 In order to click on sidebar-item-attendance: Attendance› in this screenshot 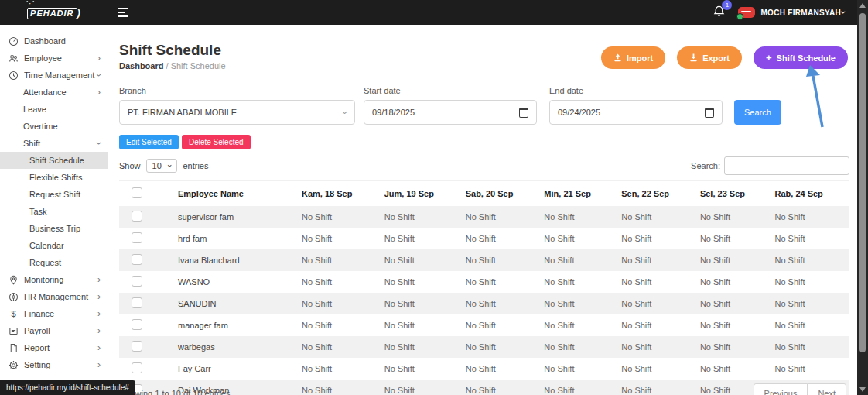, I will do `click(54, 92)`.